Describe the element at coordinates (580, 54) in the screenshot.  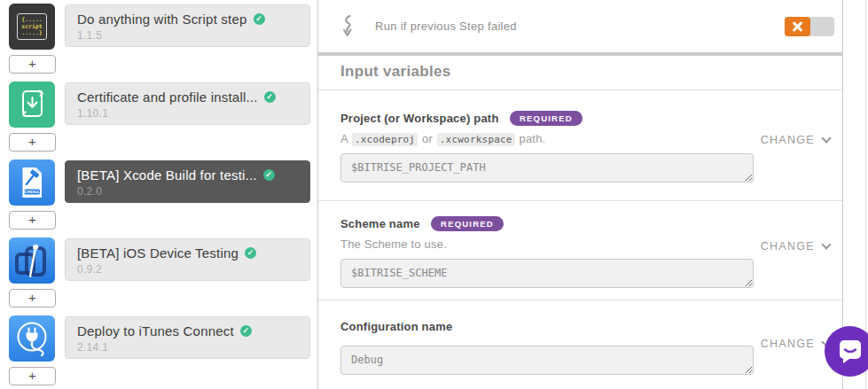
I see `panel-divider` at that location.